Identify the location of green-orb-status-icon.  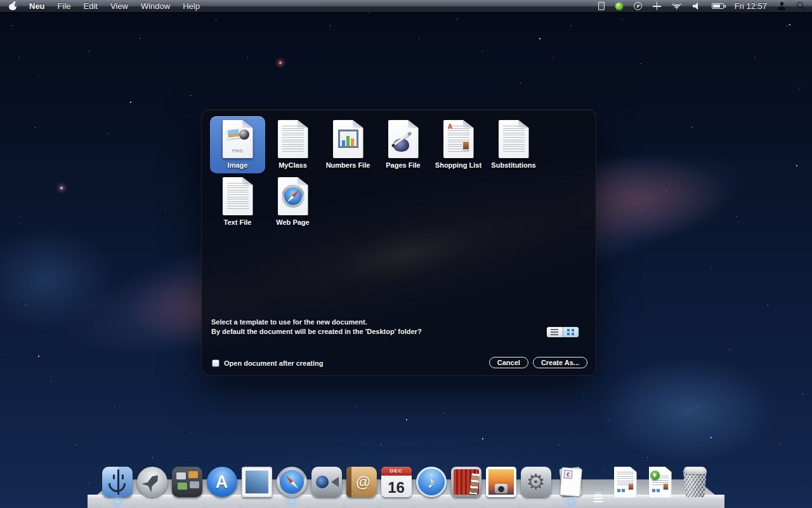
(619, 6).